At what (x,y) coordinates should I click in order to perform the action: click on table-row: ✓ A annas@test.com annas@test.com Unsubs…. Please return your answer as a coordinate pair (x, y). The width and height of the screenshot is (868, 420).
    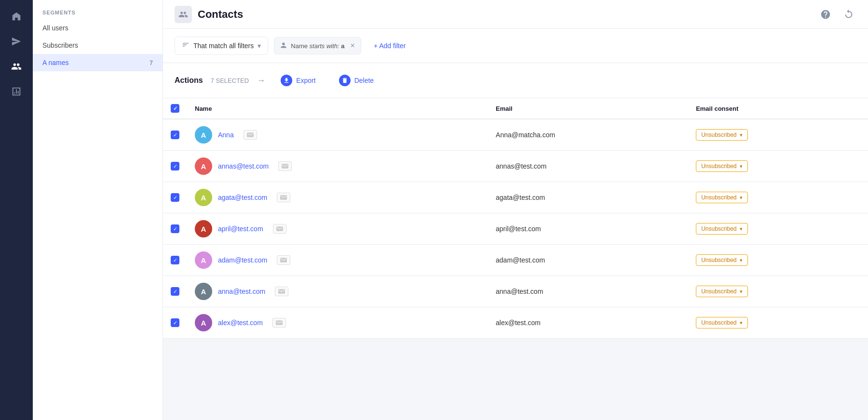
    Looking at the image, I should click on (515, 167).